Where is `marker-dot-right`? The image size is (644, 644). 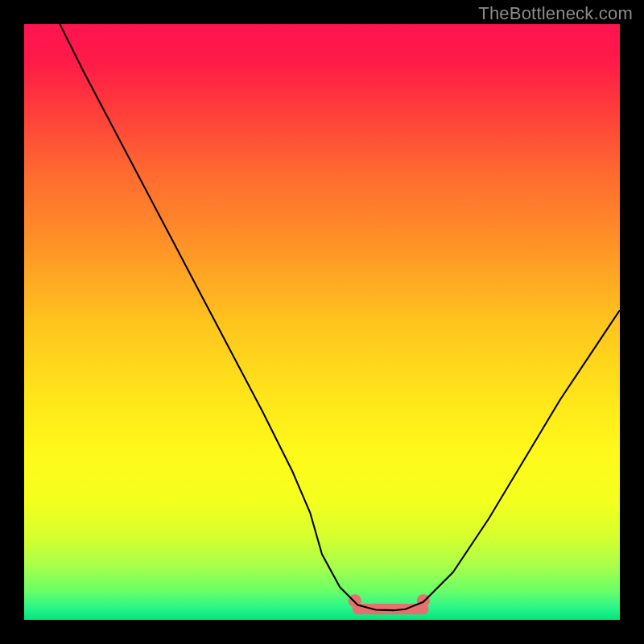
marker-dot-right is located at coordinates (423, 601).